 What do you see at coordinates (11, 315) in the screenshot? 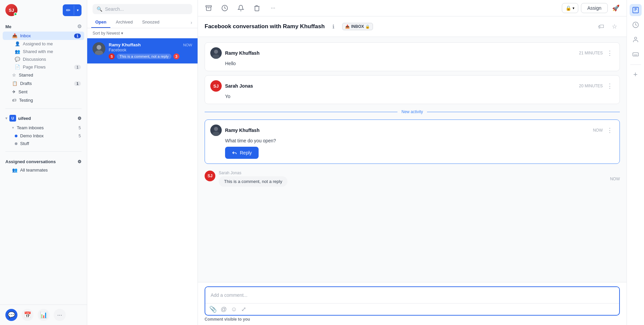
I see `chat-icon-button: 💬` at bounding box center [11, 315].